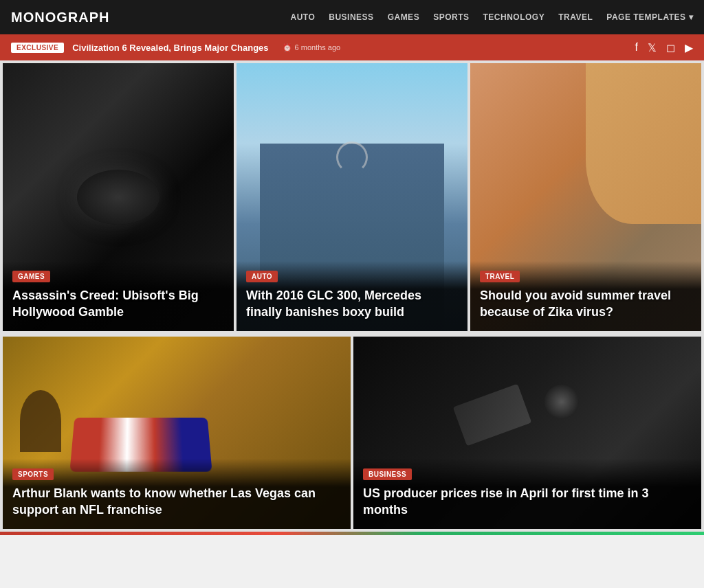 The image size is (704, 588). What do you see at coordinates (692, 17) in the screenshot?
I see `chevron-down-icon: ▾` at bounding box center [692, 17].